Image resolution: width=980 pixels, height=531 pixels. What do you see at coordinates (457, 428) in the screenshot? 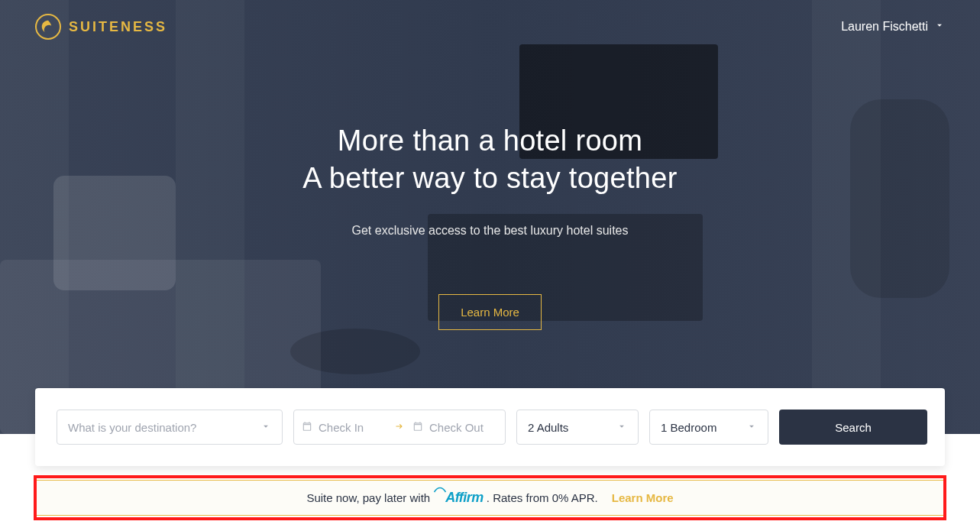
I see `checkout-placeholder: Check Out` at bounding box center [457, 428].